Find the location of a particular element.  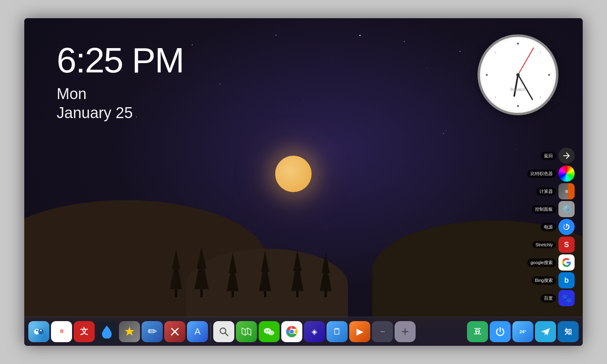

menu-icon-baidu: 🐾 is located at coordinates (567, 298).